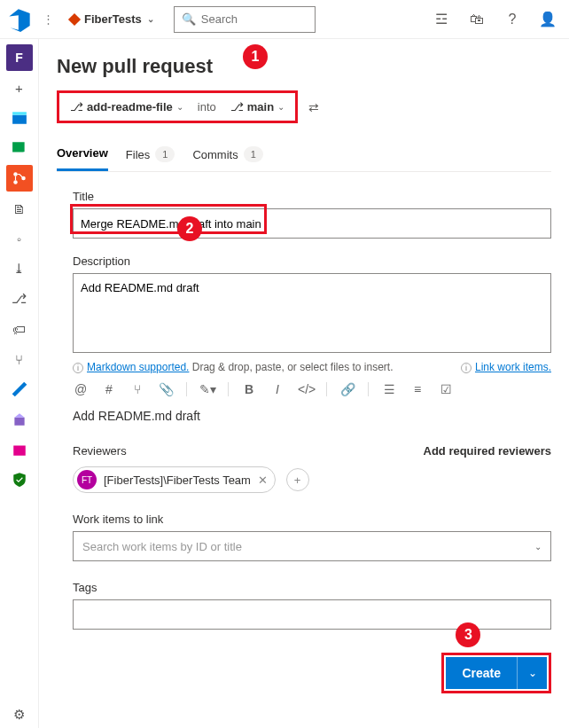 The width and height of the screenshot is (569, 728). Describe the element at coordinates (257, 106) in the screenshot. I see `target-branch-picker: ⎇ main ⌄` at that location.